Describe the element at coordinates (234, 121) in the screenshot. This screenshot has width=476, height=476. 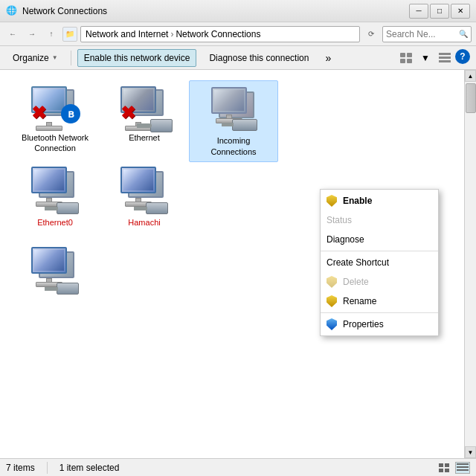
I see `list-item: Incoming Connections` at that location.